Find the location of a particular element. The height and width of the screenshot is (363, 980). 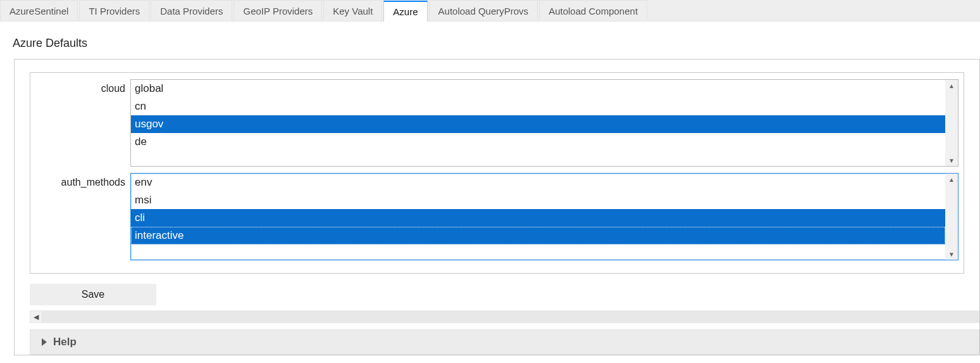

tab-label: AzureSentinel is located at coordinates (39, 11).